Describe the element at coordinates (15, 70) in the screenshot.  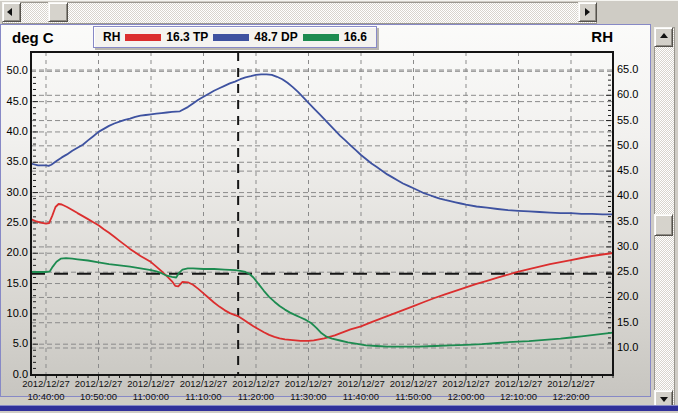
I see `left-axis-tick-label: 50.0` at that location.